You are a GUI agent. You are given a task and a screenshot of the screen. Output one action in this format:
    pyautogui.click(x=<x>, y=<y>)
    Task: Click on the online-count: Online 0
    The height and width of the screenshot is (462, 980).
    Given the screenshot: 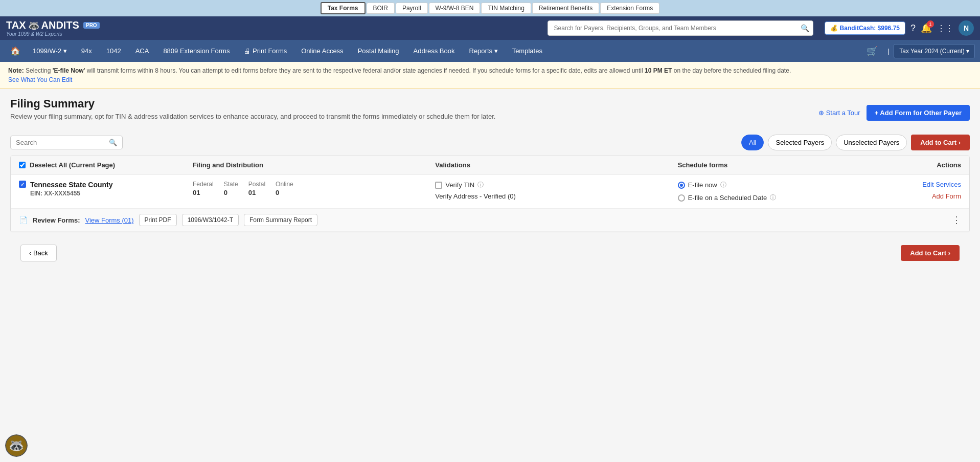 What is the action you would take?
    pyautogui.click(x=284, y=188)
    